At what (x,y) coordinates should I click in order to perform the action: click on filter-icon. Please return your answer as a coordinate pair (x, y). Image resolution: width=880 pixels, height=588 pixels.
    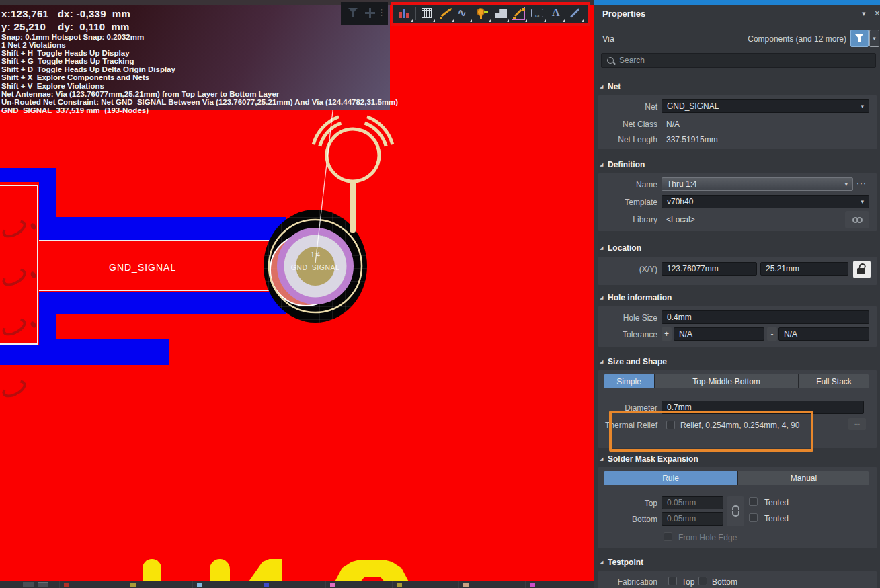
    Looking at the image, I should click on (353, 13).